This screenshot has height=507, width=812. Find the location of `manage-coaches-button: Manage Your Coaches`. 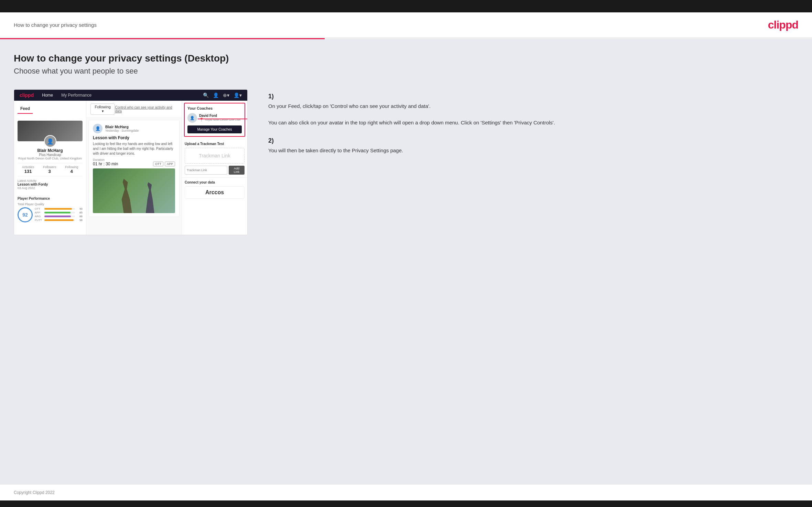

manage-coaches-button: Manage Your Coaches is located at coordinates (215, 129).